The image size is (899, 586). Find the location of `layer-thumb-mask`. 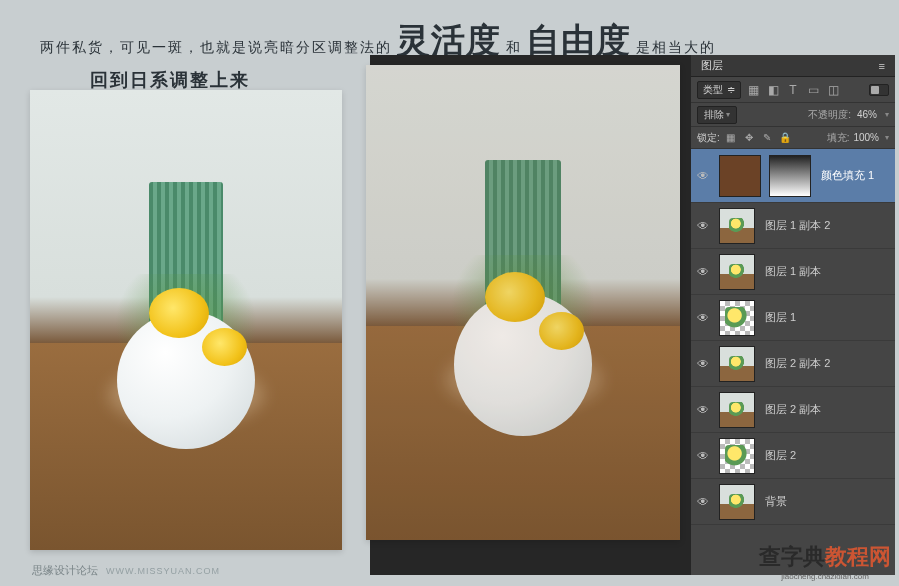

layer-thumb-mask is located at coordinates (790, 176).